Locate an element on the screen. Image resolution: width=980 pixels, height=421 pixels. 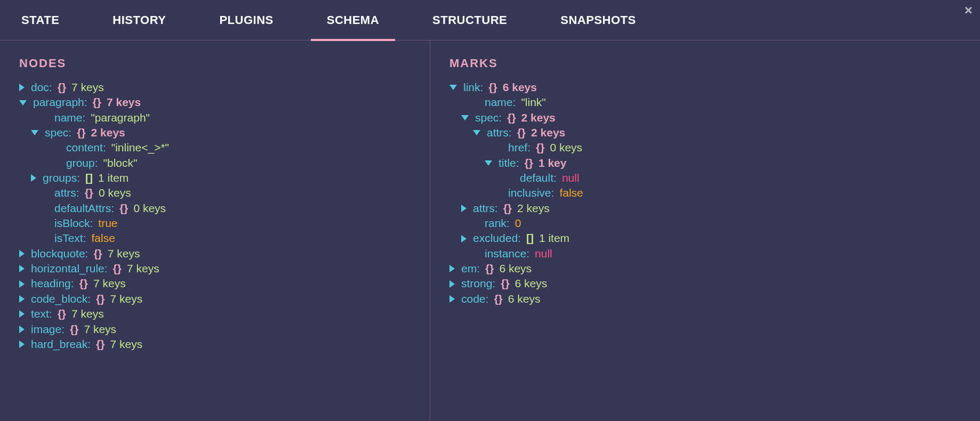
node-image: image: {} 7 keys is located at coordinates (215, 329).